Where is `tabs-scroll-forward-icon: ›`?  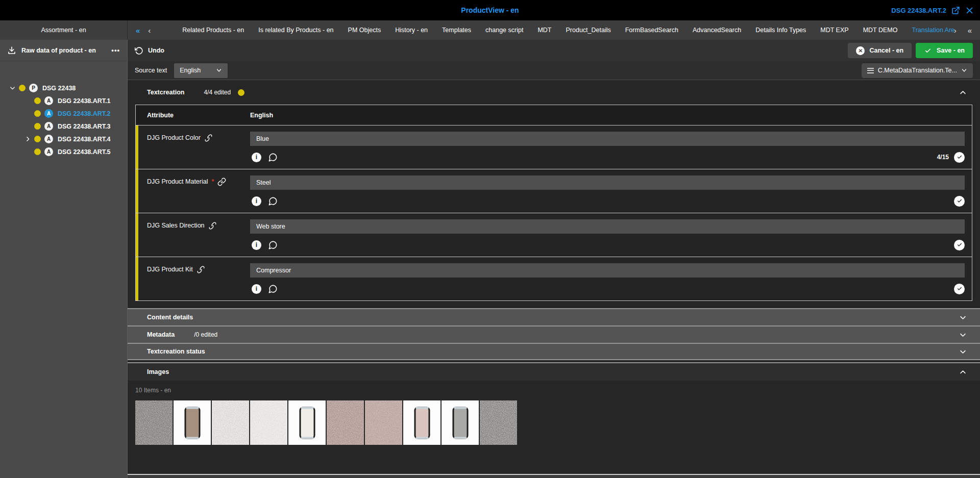 tabs-scroll-forward-icon: › is located at coordinates (955, 31).